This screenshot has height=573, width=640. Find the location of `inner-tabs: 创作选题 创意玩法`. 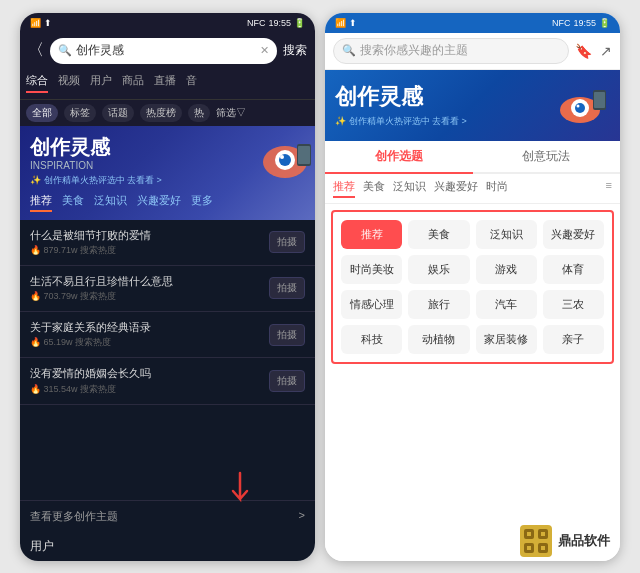

inner-tabs: 创作选题 创意玩法 is located at coordinates (472, 158).